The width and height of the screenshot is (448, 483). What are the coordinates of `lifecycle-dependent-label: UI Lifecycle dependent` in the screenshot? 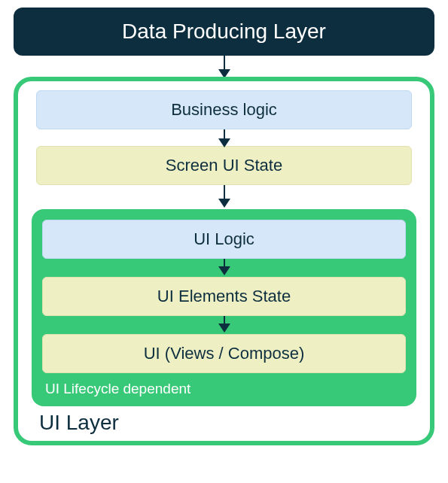 It's located at (224, 386).